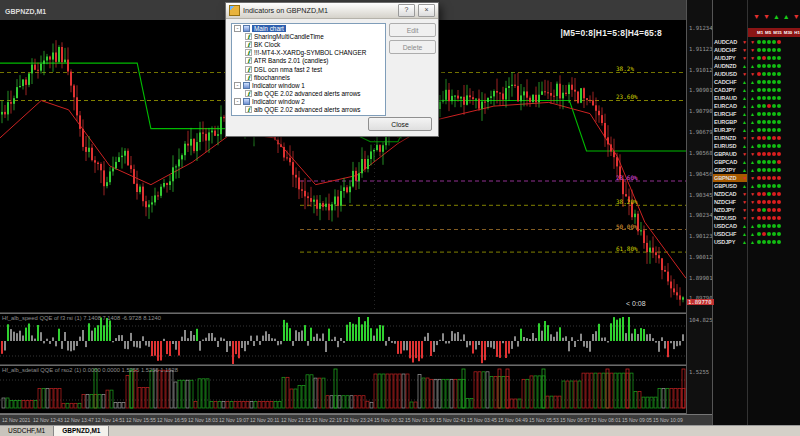  I want to click on chart-tab-gbpnzd-m1: GBPNZD,M1, so click(82, 431).